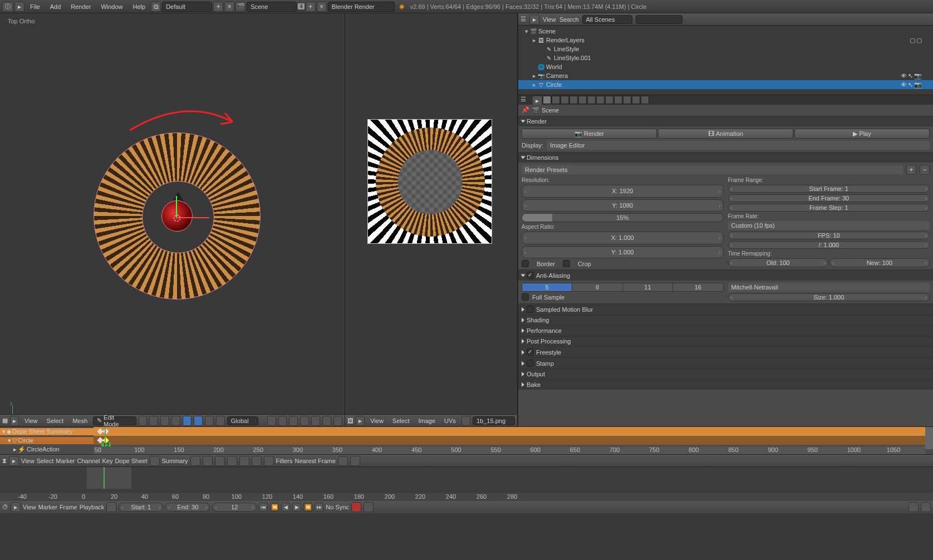  Describe the element at coordinates (209, 421) in the screenshot. I see `limit-sel-icon` at that location.